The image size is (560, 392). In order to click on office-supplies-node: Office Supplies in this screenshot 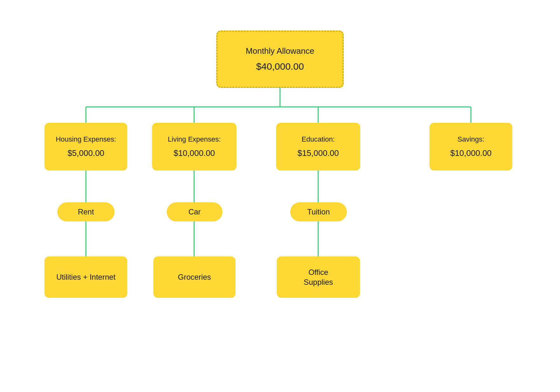, I will do `click(318, 277)`.